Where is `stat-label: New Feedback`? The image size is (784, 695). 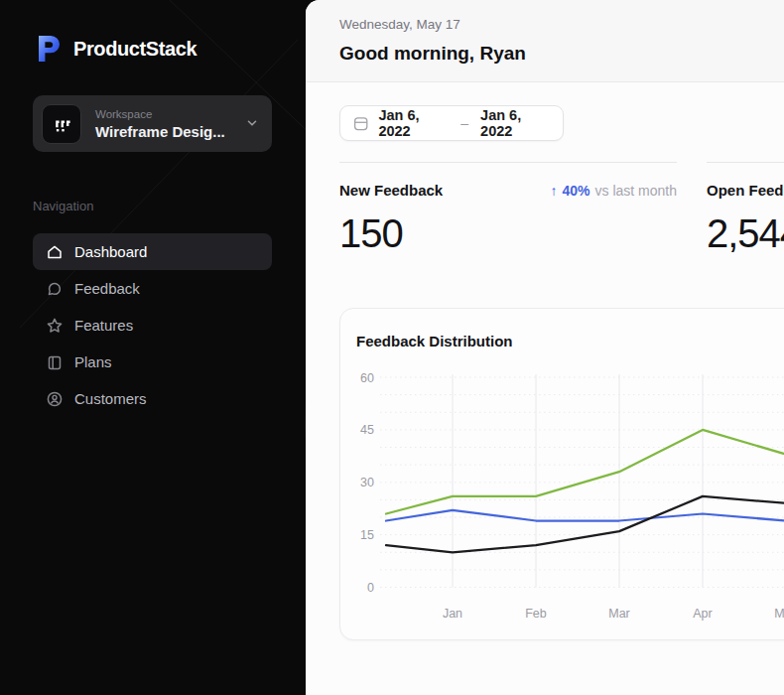
stat-label: New Feedback is located at coordinates (391, 191).